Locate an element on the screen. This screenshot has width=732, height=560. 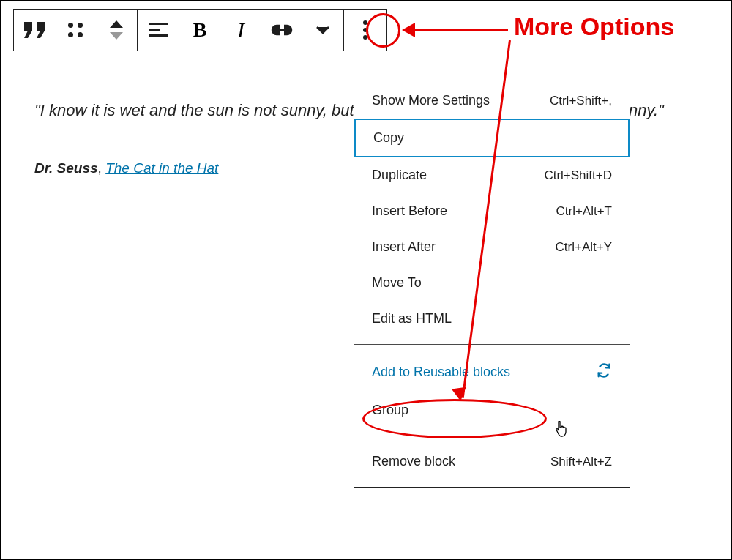
menu-item-shortcut: Ctrl+Shift+D is located at coordinates (578, 176).